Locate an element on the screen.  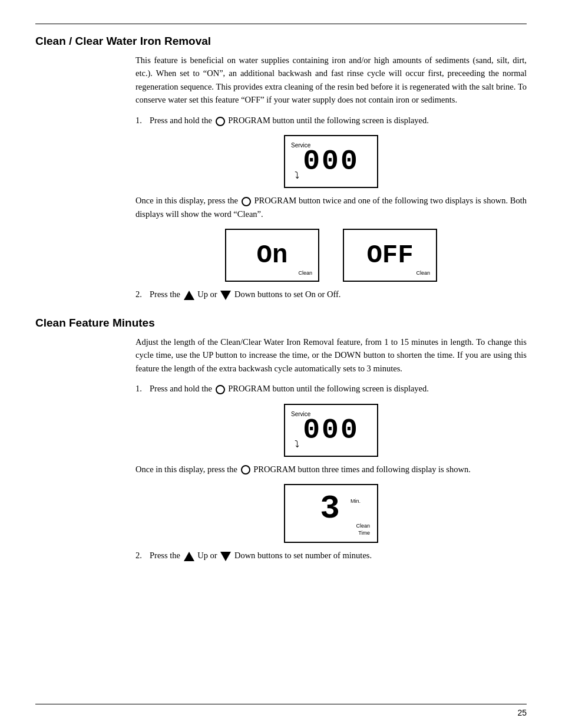
section1-step1-num: 1. is located at coordinates (143, 120).